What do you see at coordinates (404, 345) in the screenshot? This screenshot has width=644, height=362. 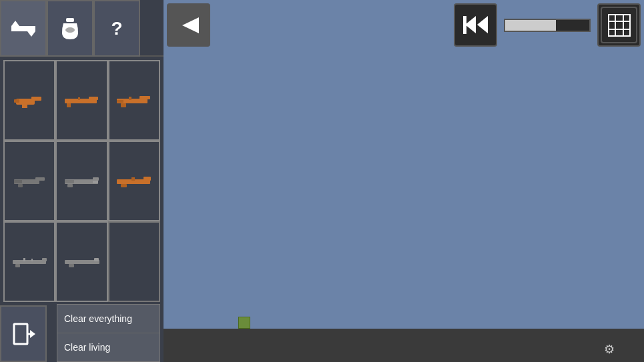 I see `ground` at bounding box center [404, 345].